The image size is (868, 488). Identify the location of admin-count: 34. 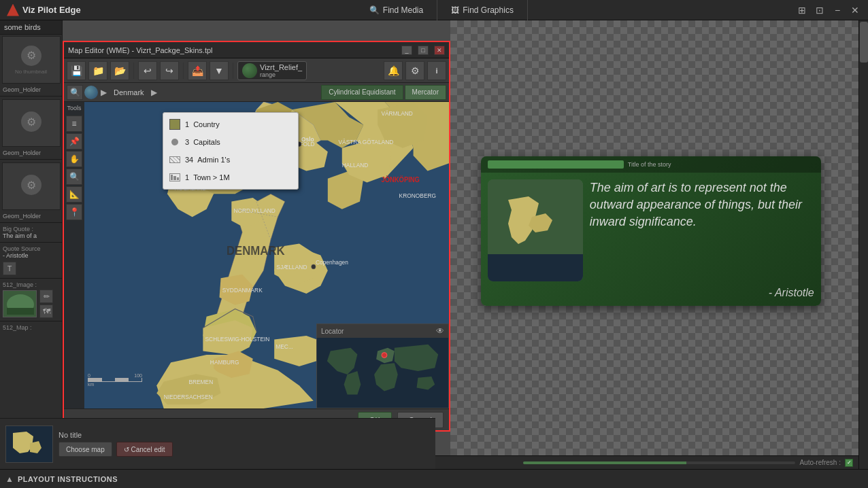
(189, 160).